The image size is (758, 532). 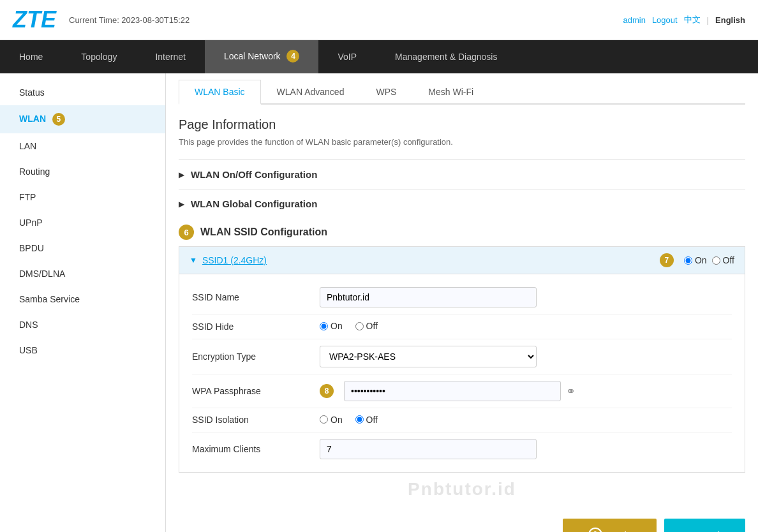 I want to click on current-time: Current Time: 2023-08-30T15:22, so click(x=346, y=20).